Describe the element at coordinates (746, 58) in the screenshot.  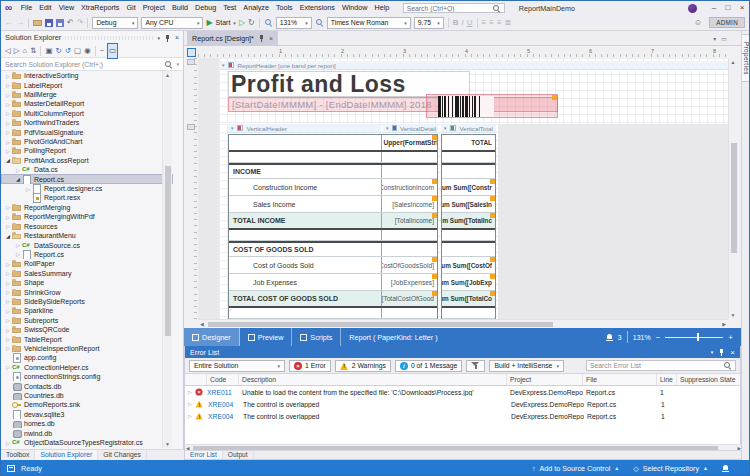
I see `tab-properties: Properties` at that location.